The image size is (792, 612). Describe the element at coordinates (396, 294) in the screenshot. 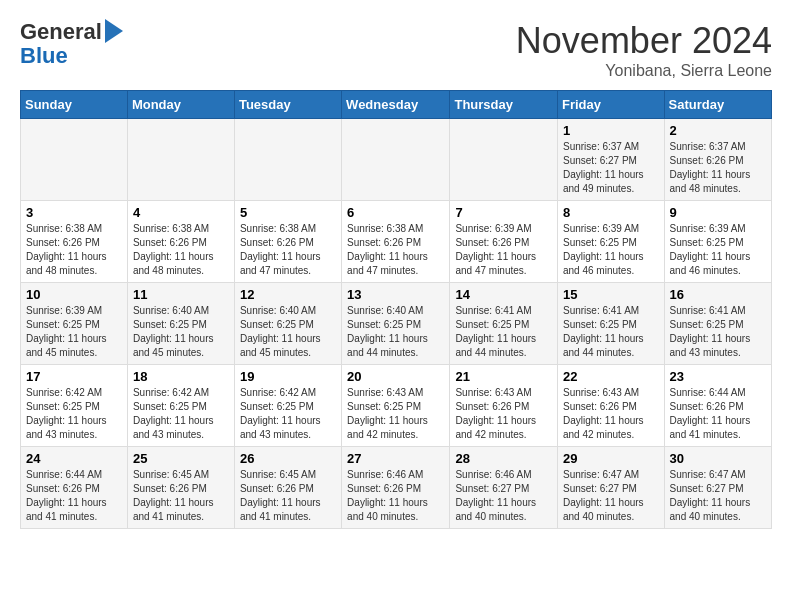

I see `day-number: 13` at that location.